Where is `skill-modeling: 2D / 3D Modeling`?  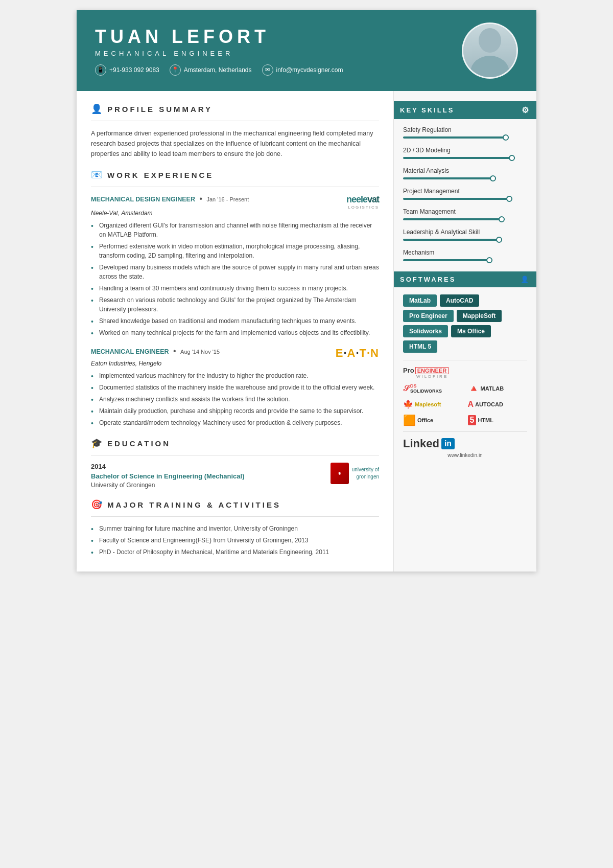
skill-modeling: 2D / 3D Modeling is located at coordinates (465, 153).